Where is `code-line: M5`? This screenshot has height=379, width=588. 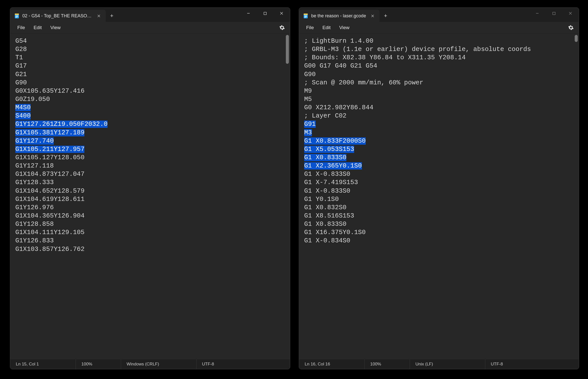 code-line: M5 is located at coordinates (439, 99).